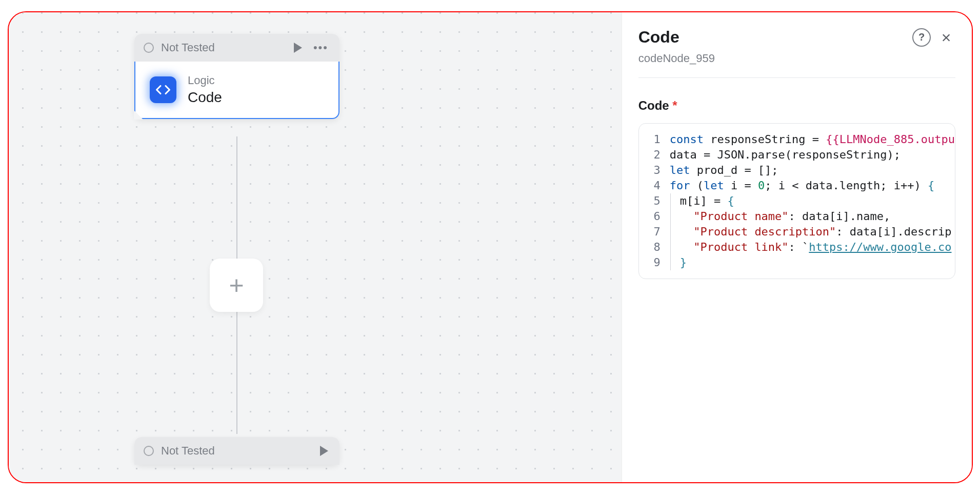 This screenshot has height=494, width=980. I want to click on code-content: for (let i = 0; i < data.length; i++) {, so click(812, 186).